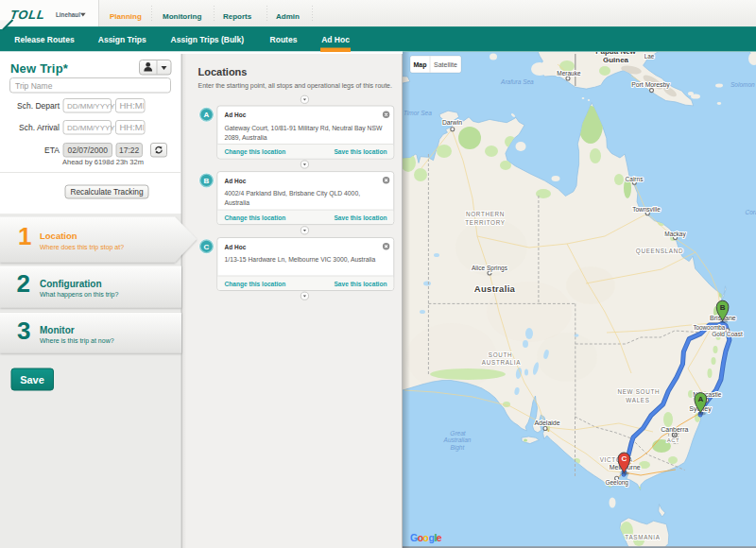 The width and height of the screenshot is (756, 548). Describe the element at coordinates (223, 72) in the screenshot. I see `svg-text: Locations` at that location.